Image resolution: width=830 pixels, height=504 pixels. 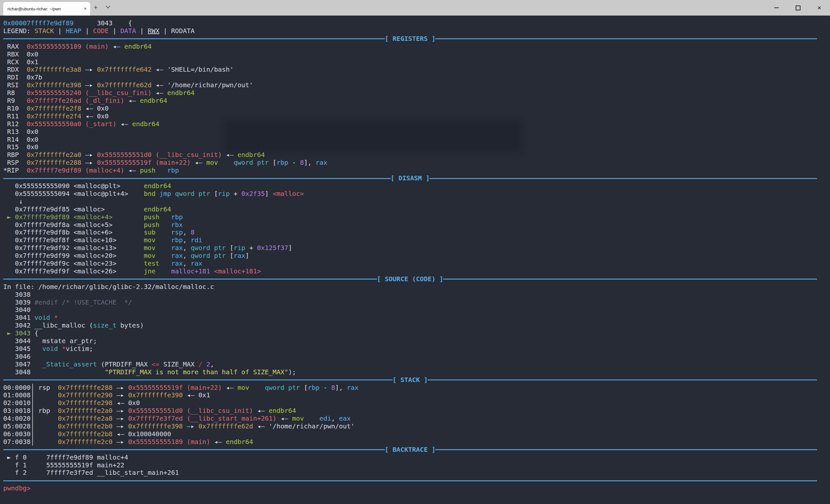 I want to click on terminal-line: R12 0x5555555550a0 (_start) ◂— endbr64, so click(x=417, y=124).